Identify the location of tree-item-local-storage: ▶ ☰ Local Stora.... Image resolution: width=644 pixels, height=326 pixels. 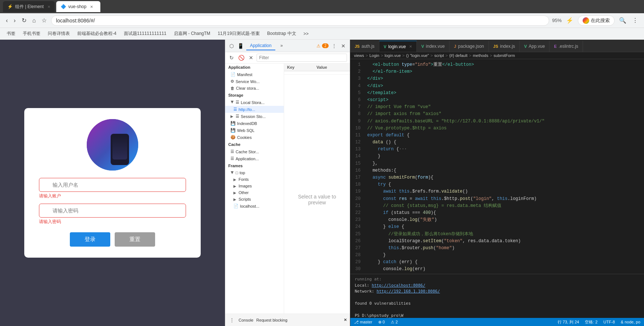
(254, 102).